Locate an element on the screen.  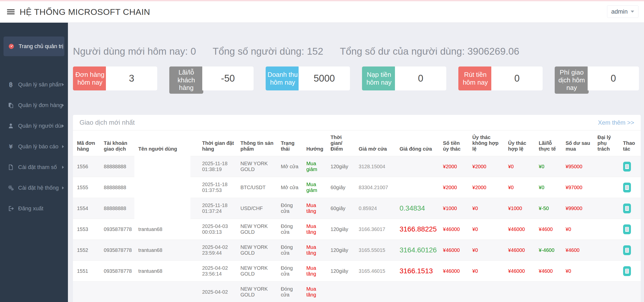
cell-entrust-amount: ¥46000 is located at coordinates (454, 271).